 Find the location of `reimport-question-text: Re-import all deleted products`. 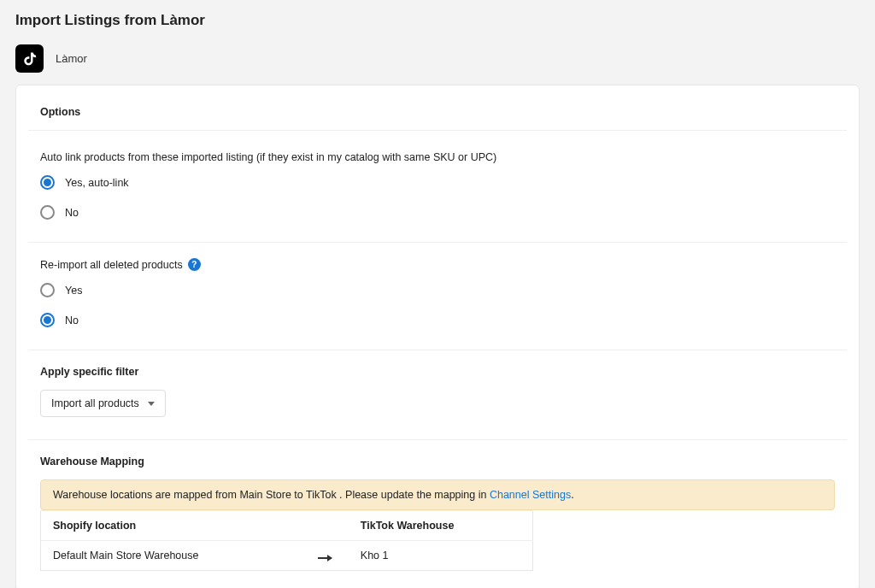

reimport-question-text: Re-import all deleted products is located at coordinates (111, 265).